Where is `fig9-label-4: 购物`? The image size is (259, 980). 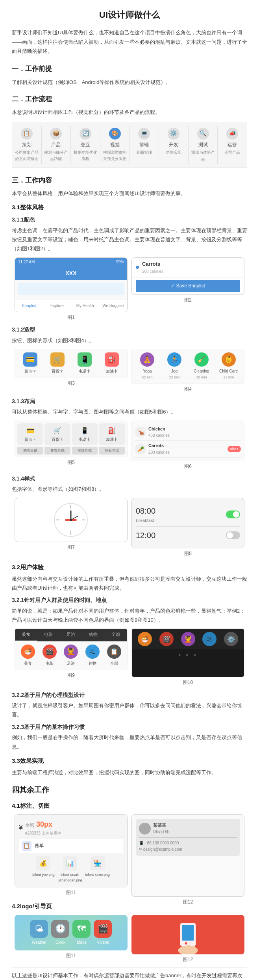
fig9-label-4: 购物 is located at coordinates (93, 663).